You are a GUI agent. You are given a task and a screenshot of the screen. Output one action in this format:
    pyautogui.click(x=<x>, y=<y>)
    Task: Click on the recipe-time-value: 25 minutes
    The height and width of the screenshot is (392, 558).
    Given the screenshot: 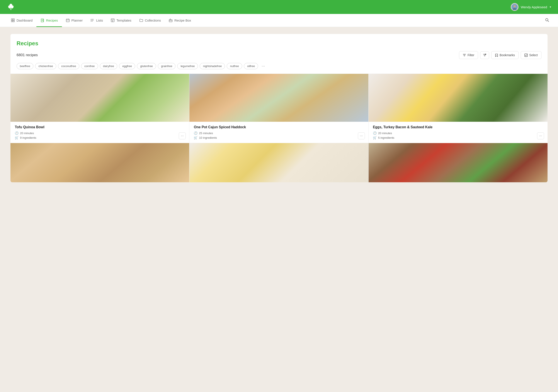 What is the action you would take?
    pyautogui.click(x=206, y=133)
    